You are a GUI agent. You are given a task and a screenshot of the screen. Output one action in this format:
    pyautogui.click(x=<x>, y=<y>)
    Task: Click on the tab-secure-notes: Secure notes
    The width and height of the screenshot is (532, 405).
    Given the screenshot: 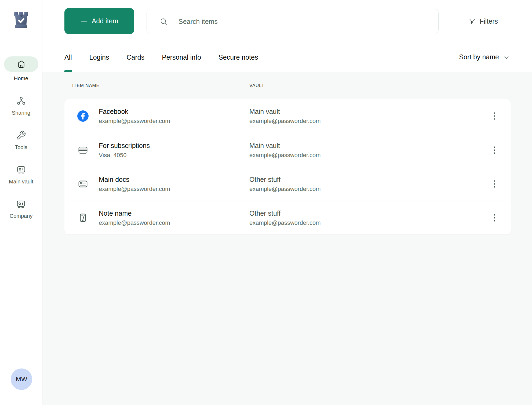 What is the action you would take?
    pyautogui.click(x=238, y=57)
    